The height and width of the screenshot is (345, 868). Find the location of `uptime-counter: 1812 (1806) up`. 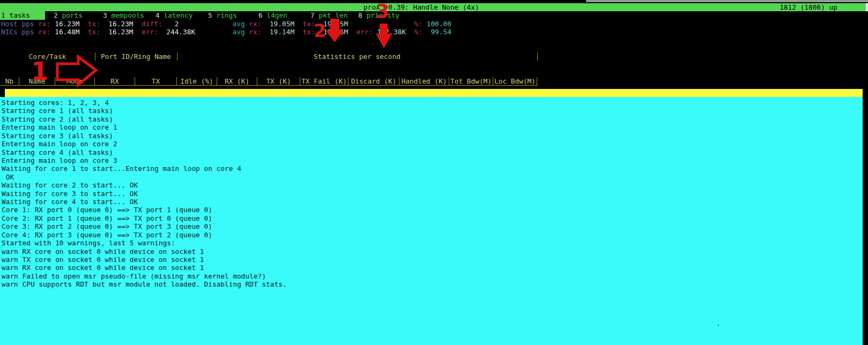

uptime-counter: 1812 (1806) up is located at coordinates (808, 8).